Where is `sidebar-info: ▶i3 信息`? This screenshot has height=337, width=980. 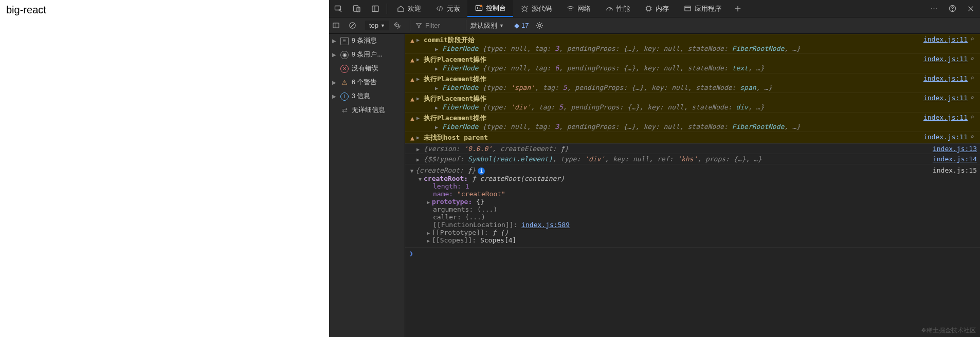
sidebar-info: ▶i3 信息 is located at coordinates (367, 97).